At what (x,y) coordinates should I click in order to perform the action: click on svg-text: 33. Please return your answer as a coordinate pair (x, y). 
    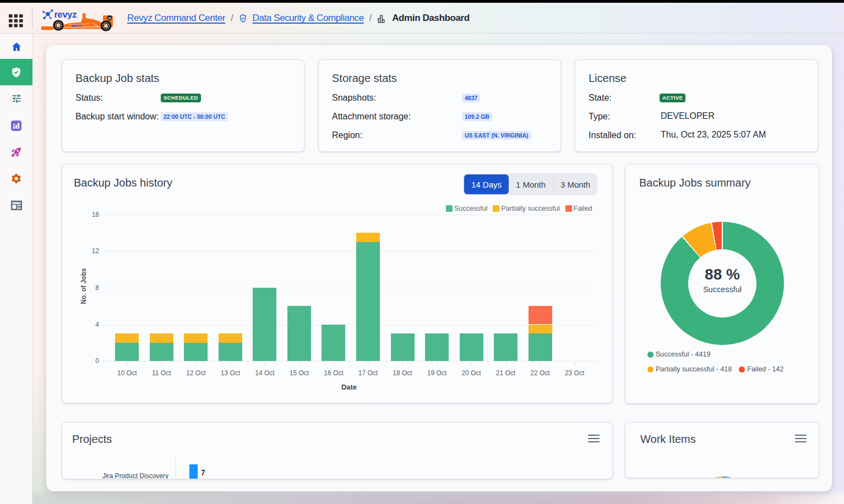
    Looking at the image, I should click on (110, 18).